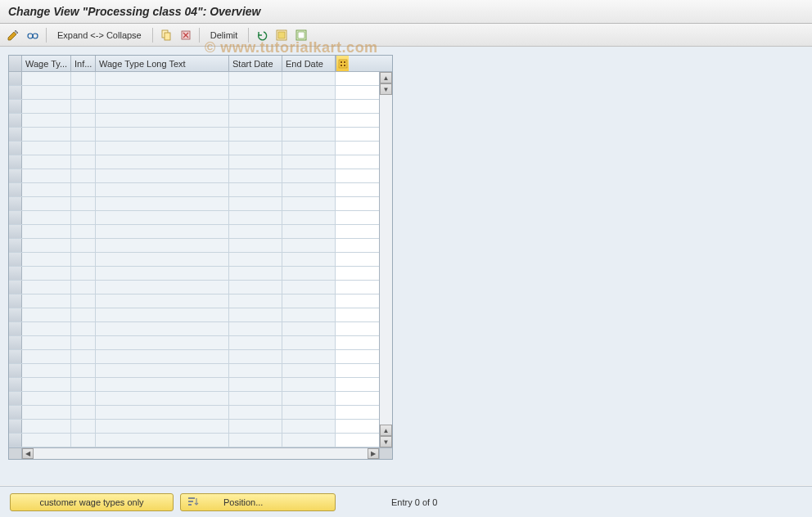  Describe the element at coordinates (13, 35) in the screenshot. I see `edit-pencil-icon` at that location.